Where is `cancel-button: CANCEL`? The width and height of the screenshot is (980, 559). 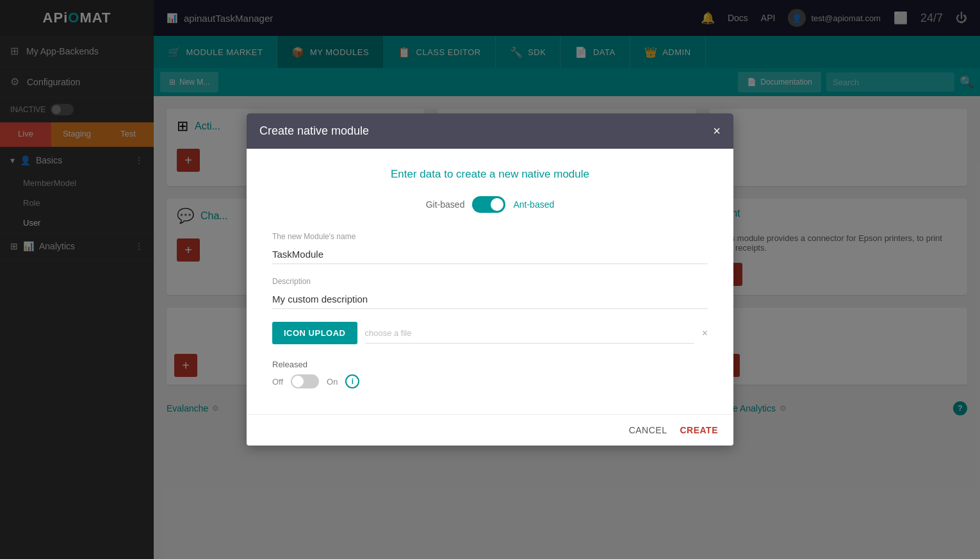 cancel-button: CANCEL is located at coordinates (648, 430).